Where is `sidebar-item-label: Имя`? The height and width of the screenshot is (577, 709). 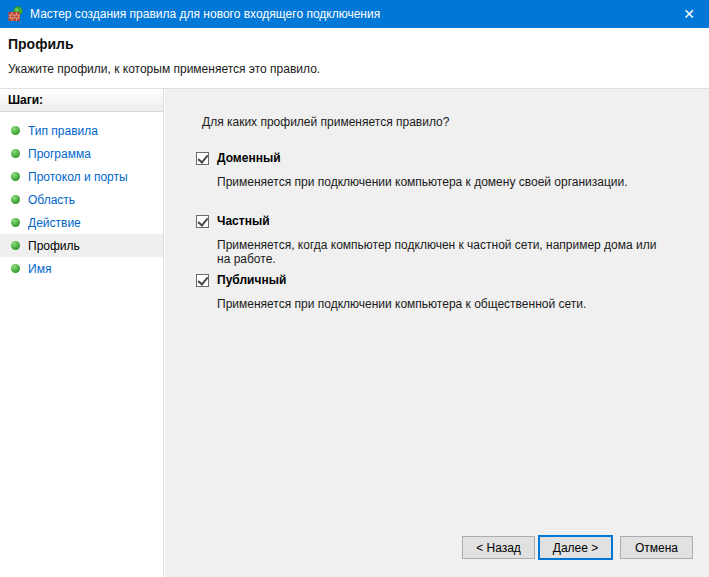
sidebar-item-label: Имя is located at coordinates (40, 269).